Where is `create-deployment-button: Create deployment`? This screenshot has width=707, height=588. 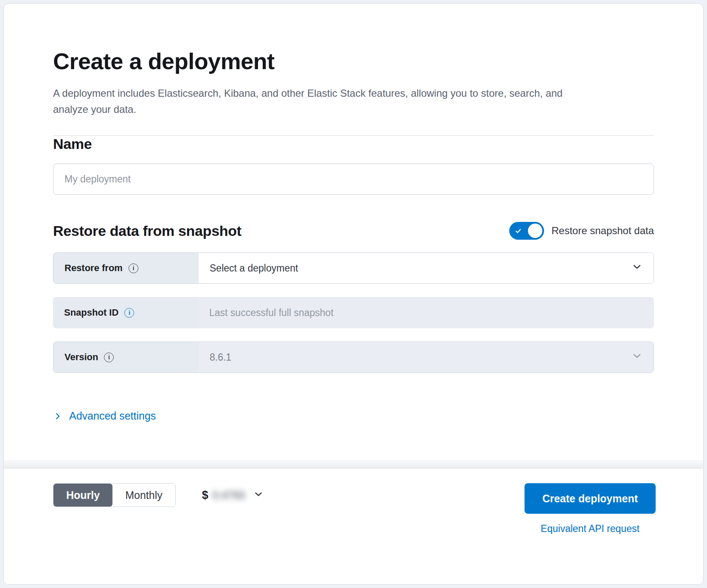
create-deployment-button: Create deployment is located at coordinates (590, 498).